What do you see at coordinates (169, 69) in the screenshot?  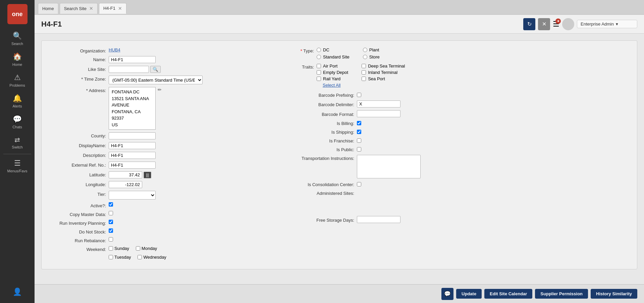 I see `like-site-row: Like Site: 🔍` at bounding box center [169, 69].